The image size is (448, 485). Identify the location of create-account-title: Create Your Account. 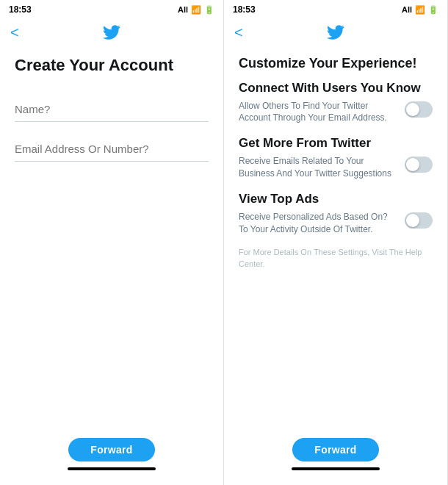
(112, 65).